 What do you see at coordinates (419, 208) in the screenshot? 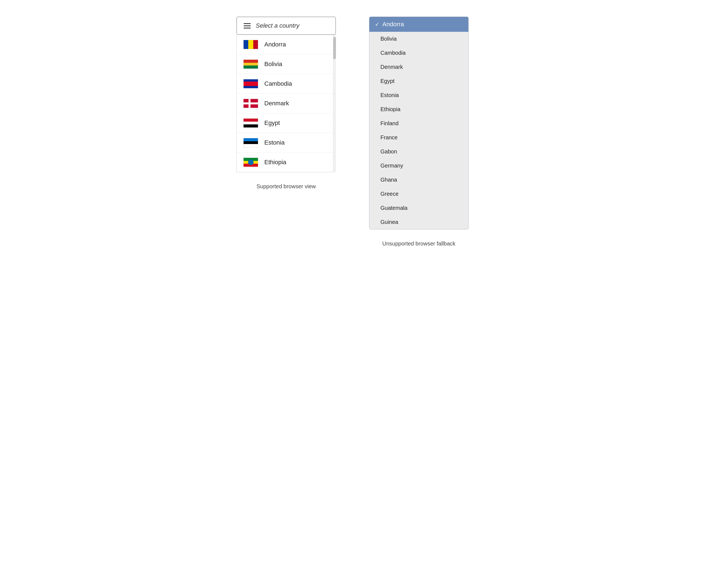
I see `list-item: Guatemala` at bounding box center [419, 208].